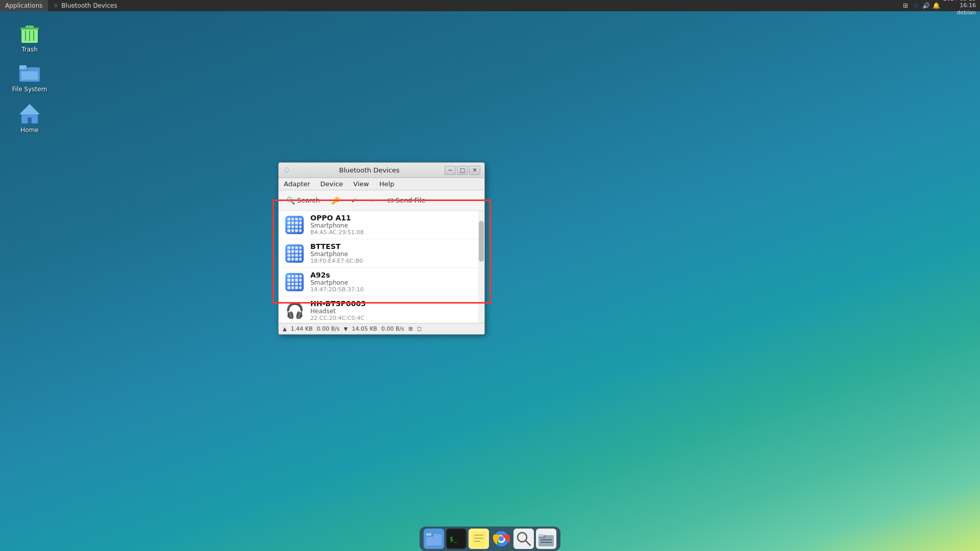 The width and height of the screenshot is (980, 551). What do you see at coordinates (382, 329) in the screenshot?
I see `bt-statusbar: ▲ 1.44 KB 0.00 B/s ▼ 14.05 KB 0.00 B/s ⊞…` at bounding box center [382, 329].